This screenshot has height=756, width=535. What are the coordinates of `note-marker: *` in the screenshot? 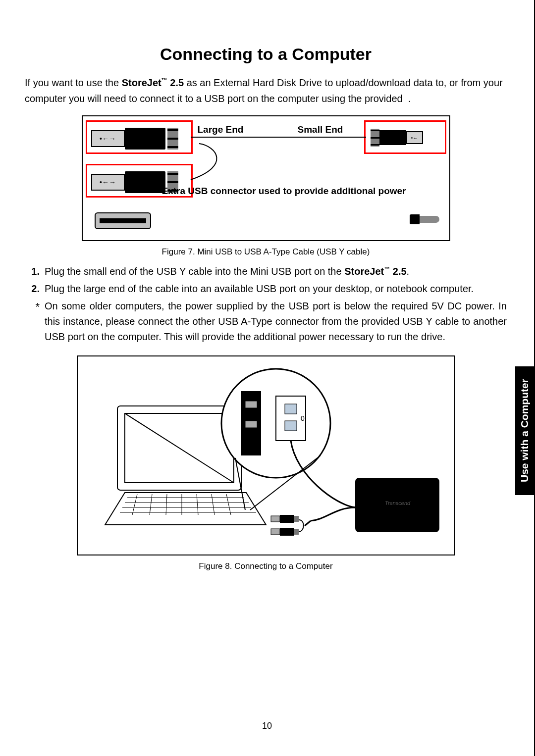 It's located at (35, 322).